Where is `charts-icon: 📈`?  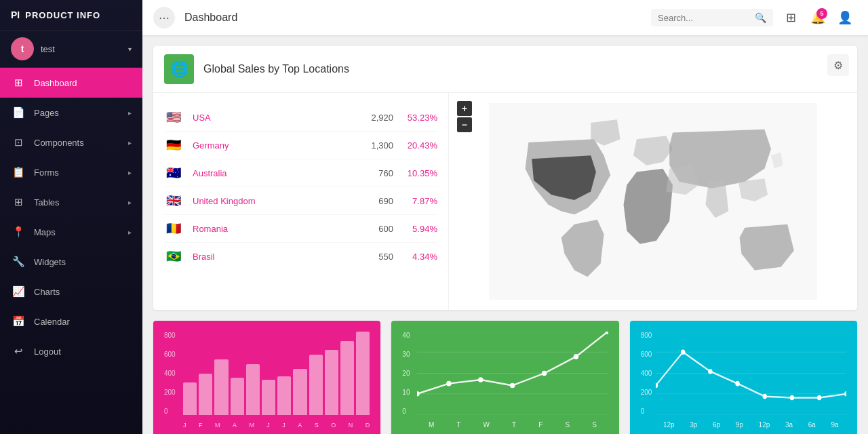 charts-icon: 📈 is located at coordinates (18, 292).